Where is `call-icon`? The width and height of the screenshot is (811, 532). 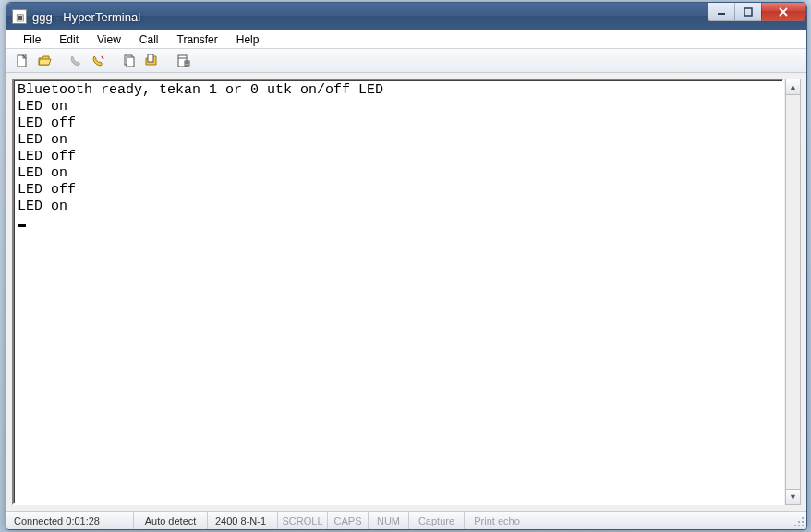 call-icon is located at coordinates (76, 61).